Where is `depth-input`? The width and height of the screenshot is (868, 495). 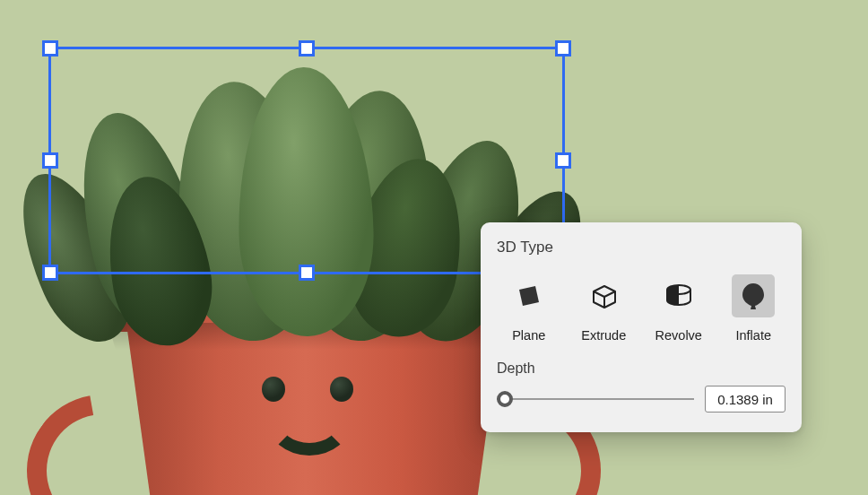 depth-input is located at coordinates (745, 399).